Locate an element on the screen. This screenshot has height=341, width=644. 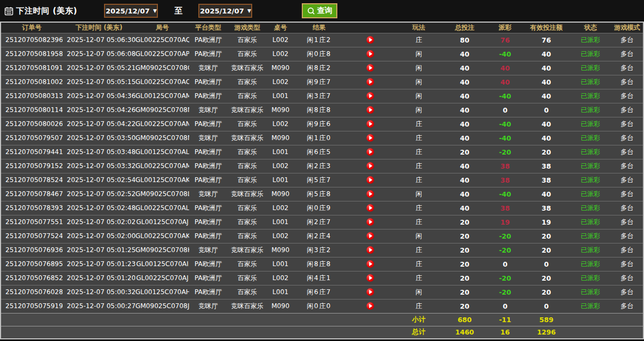
payout-cell: -20 is located at coordinates (505, 292).